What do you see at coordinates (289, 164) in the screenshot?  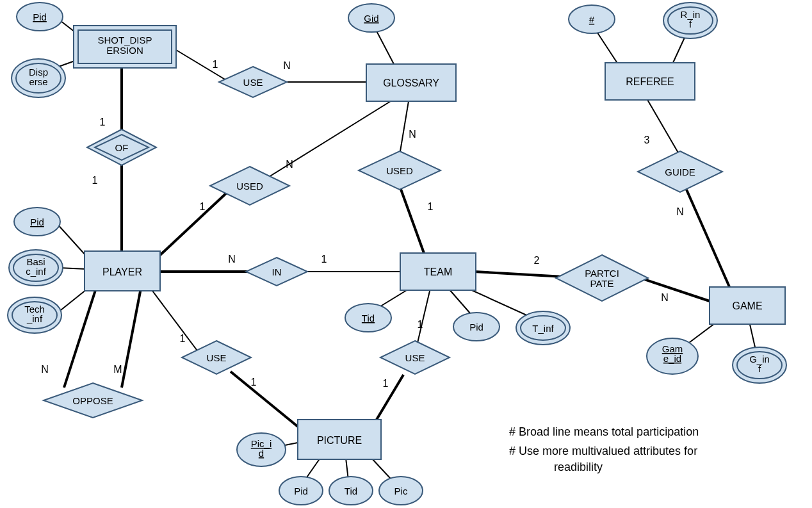 I see `card-used-gl-n: N` at bounding box center [289, 164].